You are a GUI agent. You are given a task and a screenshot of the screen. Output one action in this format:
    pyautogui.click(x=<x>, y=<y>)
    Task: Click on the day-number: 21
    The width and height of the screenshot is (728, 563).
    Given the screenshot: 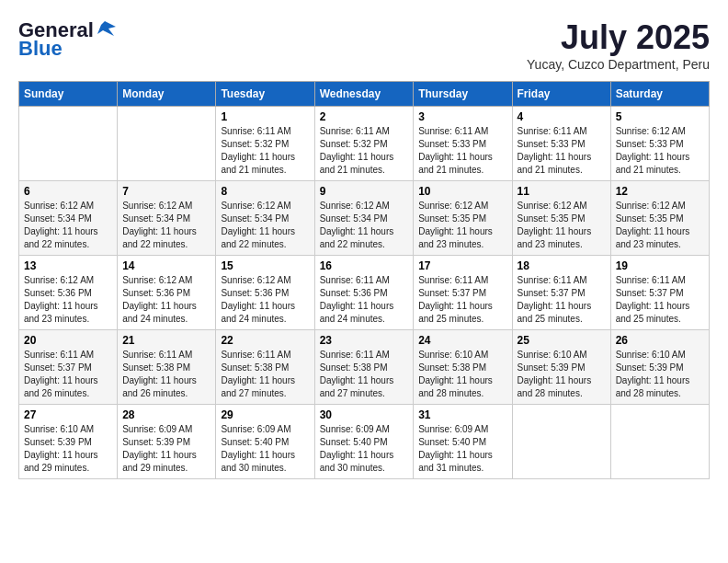 What is the action you would take?
    pyautogui.click(x=166, y=340)
    